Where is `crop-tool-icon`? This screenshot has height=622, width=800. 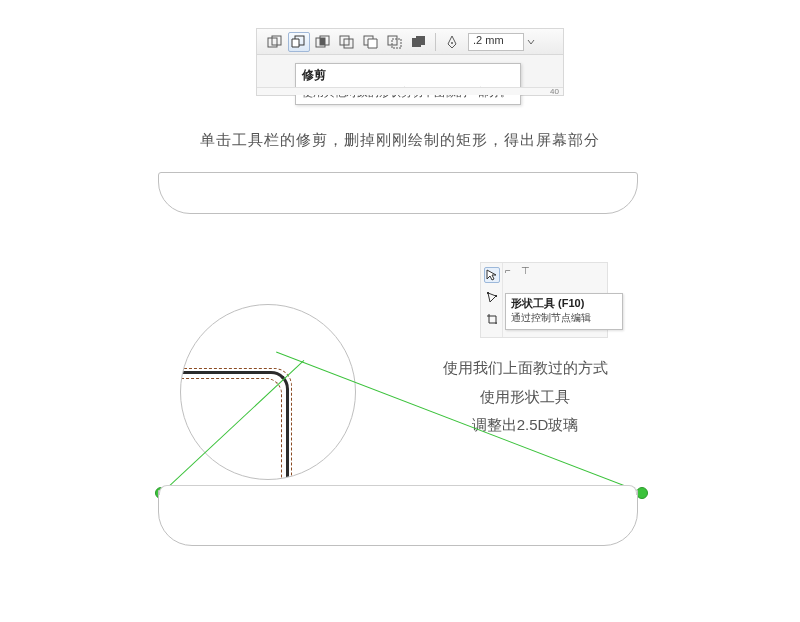
crop-tool-icon is located at coordinates (492, 319).